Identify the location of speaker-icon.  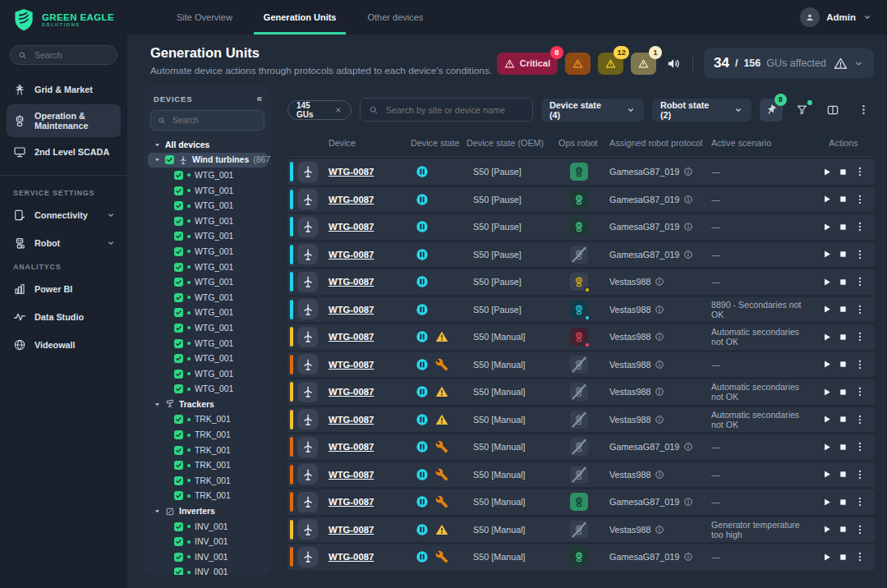
(673, 64).